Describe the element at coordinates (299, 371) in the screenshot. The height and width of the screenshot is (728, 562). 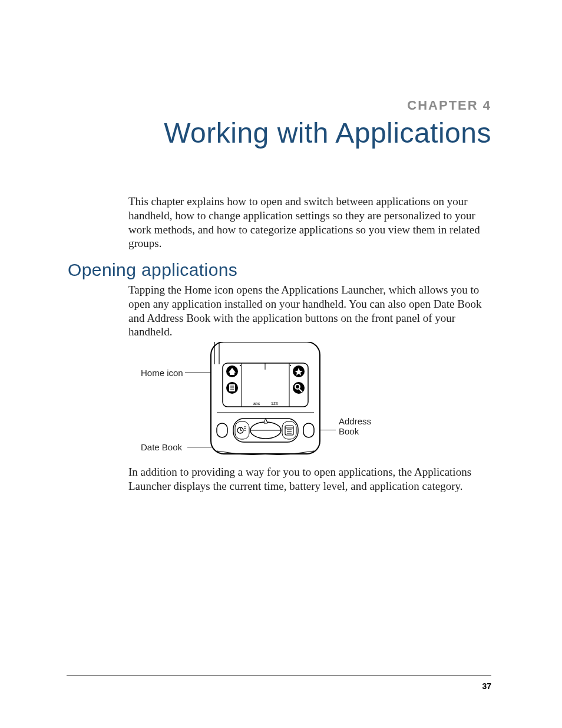
I see `calculator-icon` at that location.